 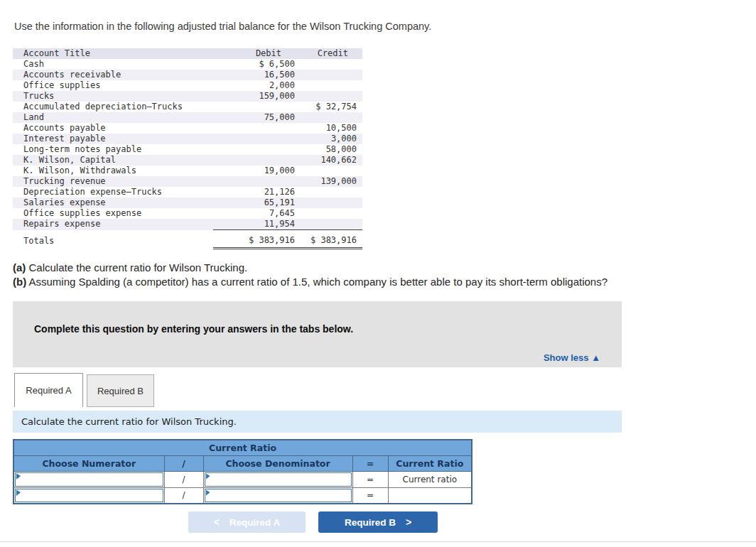 What do you see at coordinates (378, 522) in the screenshot?
I see `required-b-next-button: Required B >` at bounding box center [378, 522].